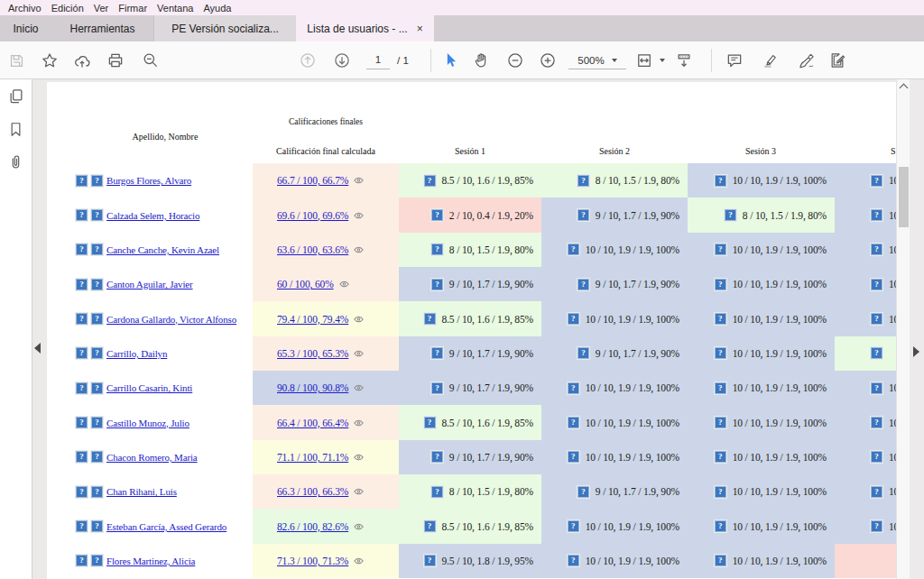 The width and height of the screenshot is (924, 579). I want to click on student-name-link: Chacon Romero, Maria, so click(152, 457).